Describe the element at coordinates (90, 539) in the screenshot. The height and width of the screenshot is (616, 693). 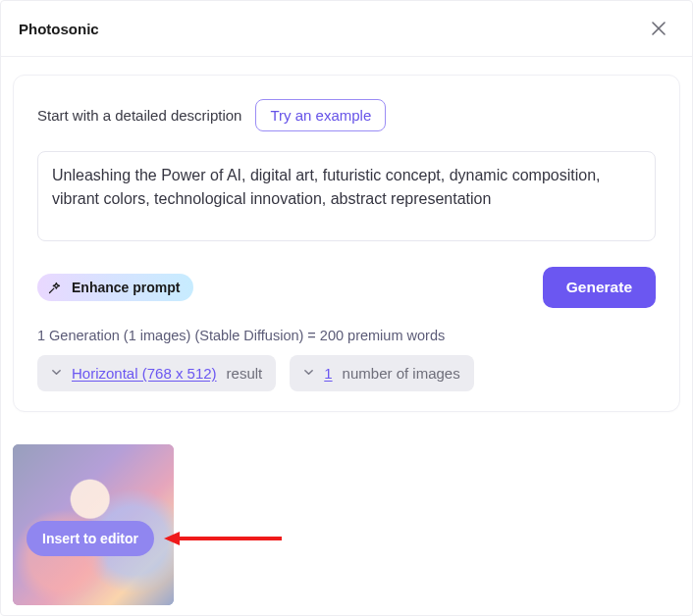
I see `insert-to-editor-button: Insert to editor` at that location.